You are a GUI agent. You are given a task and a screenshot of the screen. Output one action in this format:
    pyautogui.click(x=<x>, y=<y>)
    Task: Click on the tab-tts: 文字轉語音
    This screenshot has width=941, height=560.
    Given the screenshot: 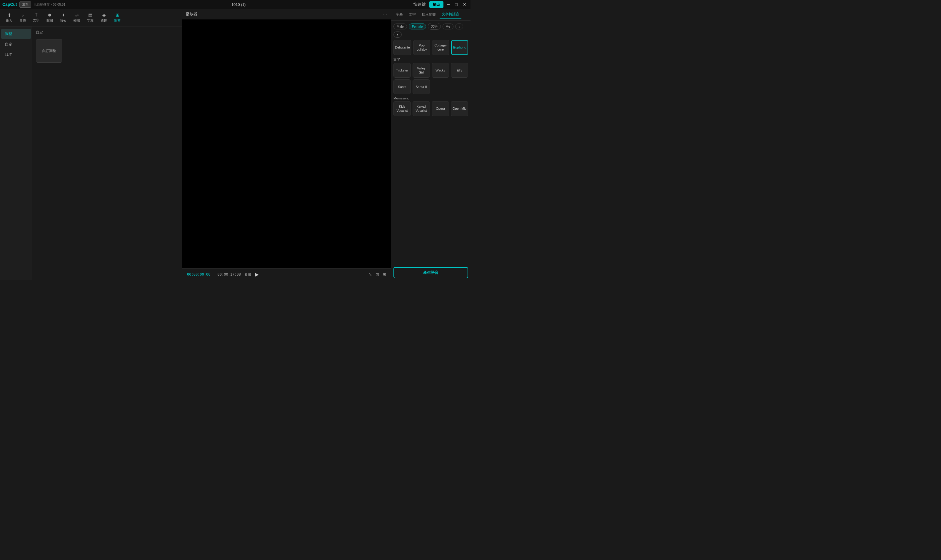 What is the action you would take?
    pyautogui.click(x=451, y=14)
    